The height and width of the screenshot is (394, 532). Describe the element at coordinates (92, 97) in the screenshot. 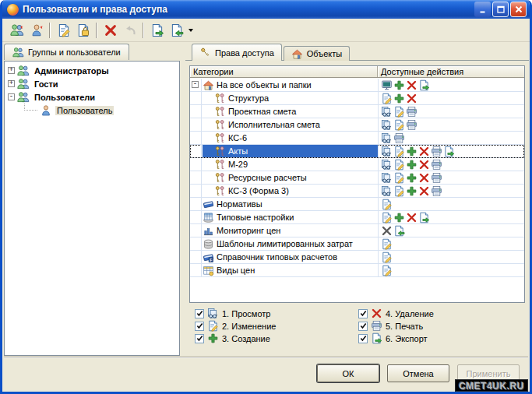

I see `tree-item: -Пользователи` at that location.